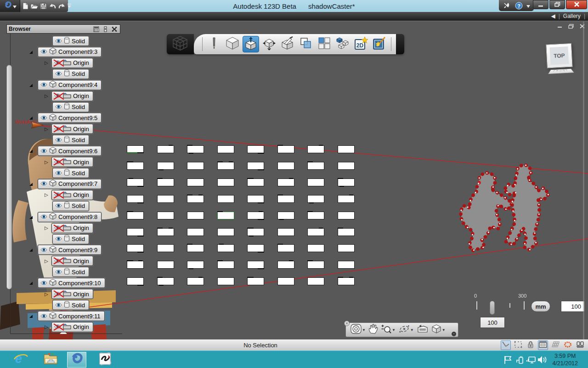 The image size is (588, 368). What do you see at coordinates (347, 323) in the screenshot?
I see `navbar-close-button: x` at bounding box center [347, 323].